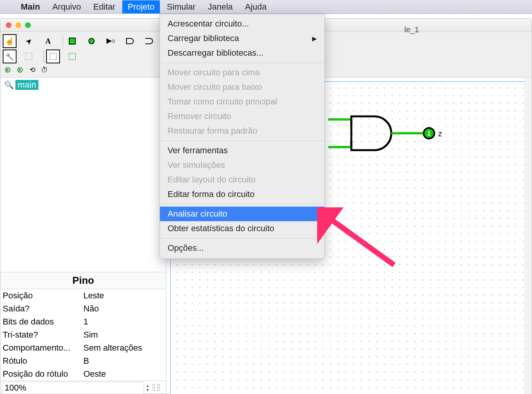 Image resolution: width=532 pixels, height=394 pixels. What do you see at coordinates (91, 41) in the screenshot?
I see `round-pin-icon` at bounding box center [91, 41].